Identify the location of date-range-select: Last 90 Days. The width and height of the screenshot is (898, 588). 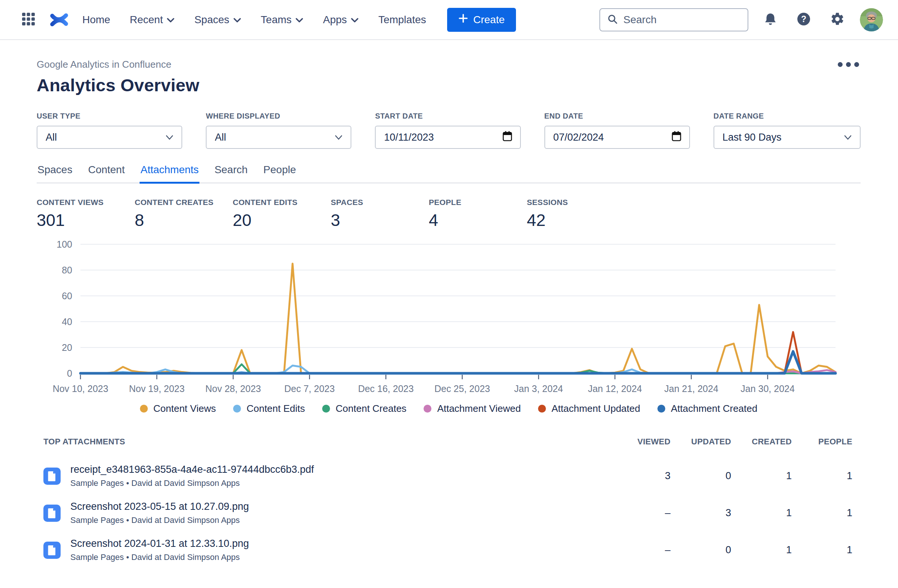
(787, 137).